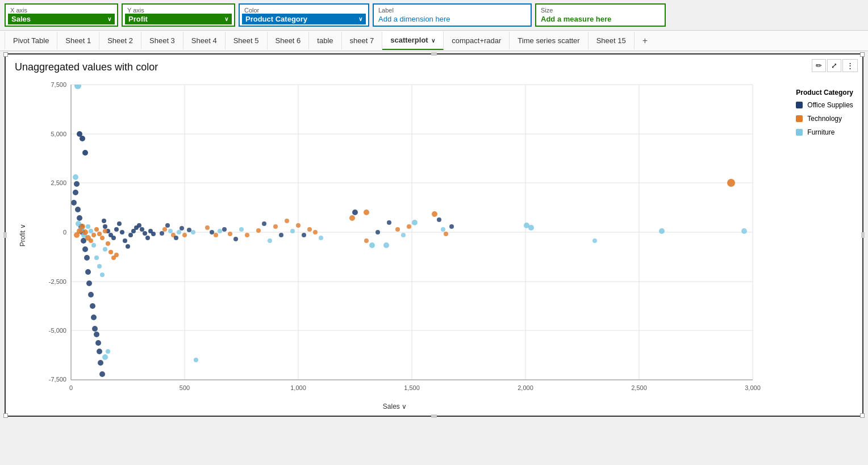 The height and width of the screenshot is (465, 868). I want to click on add-sheet-button: +, so click(645, 41).